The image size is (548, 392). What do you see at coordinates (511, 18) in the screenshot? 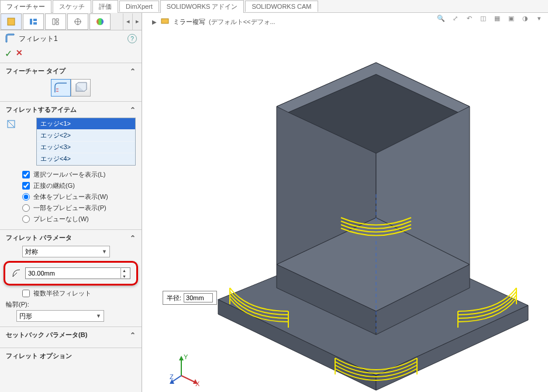
I see `display-style-icon: ▣` at bounding box center [511, 18].